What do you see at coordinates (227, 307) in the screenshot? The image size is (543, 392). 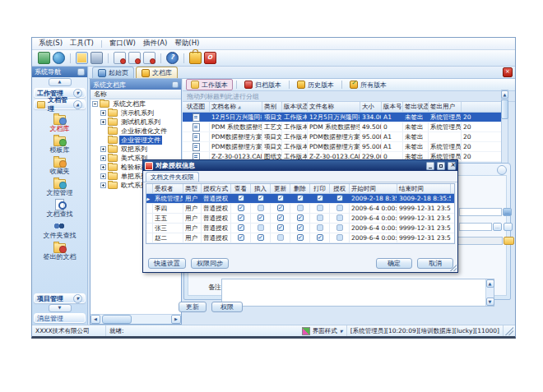 I see `permission-button: 权限` at bounding box center [227, 307].